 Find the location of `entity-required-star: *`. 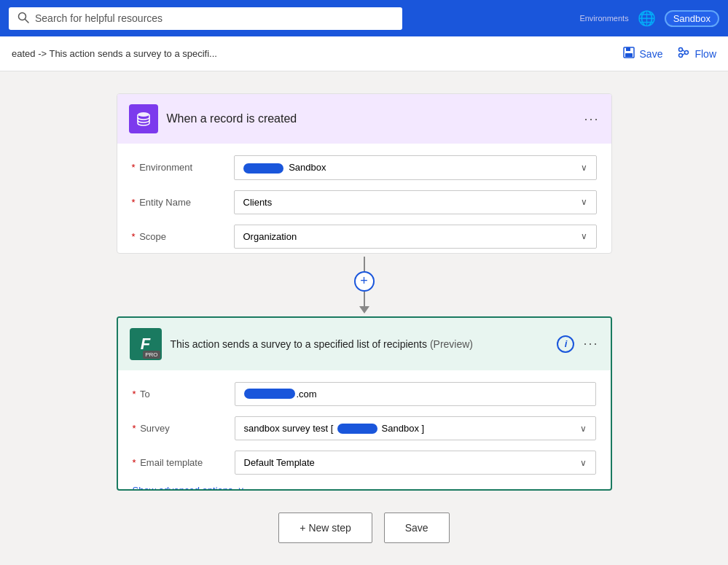

entity-required-star: * is located at coordinates (134, 203).